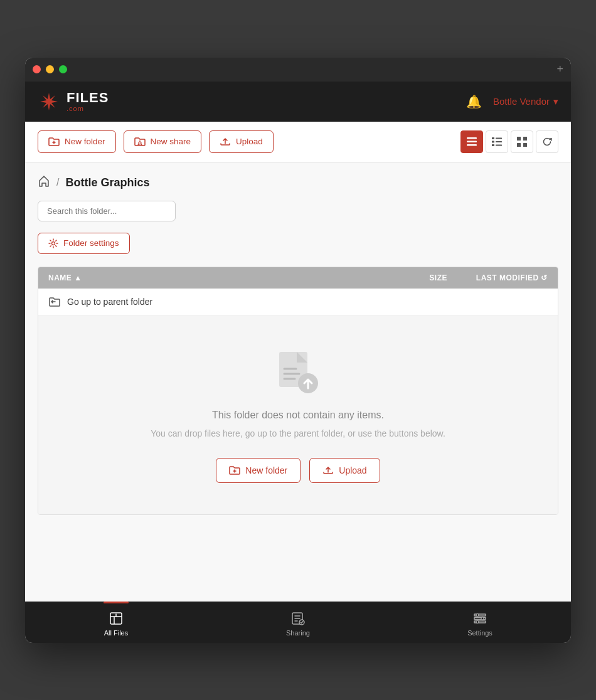 Image resolution: width=596 pixels, height=700 pixels. Describe the element at coordinates (526, 102) in the screenshot. I see `user-menu-button: Bottle Vendor ▾` at that location.